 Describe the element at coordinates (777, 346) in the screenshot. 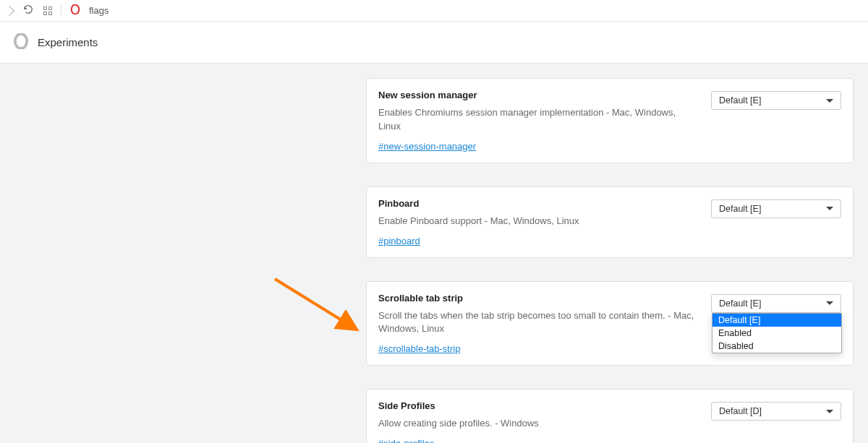

I see `flag-select-option: Disabled` at that location.